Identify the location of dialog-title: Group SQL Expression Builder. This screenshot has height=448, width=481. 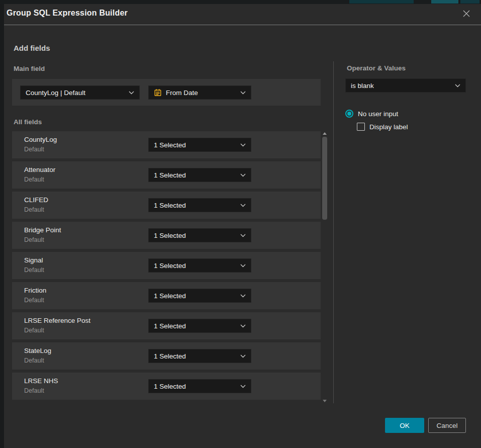
(67, 13).